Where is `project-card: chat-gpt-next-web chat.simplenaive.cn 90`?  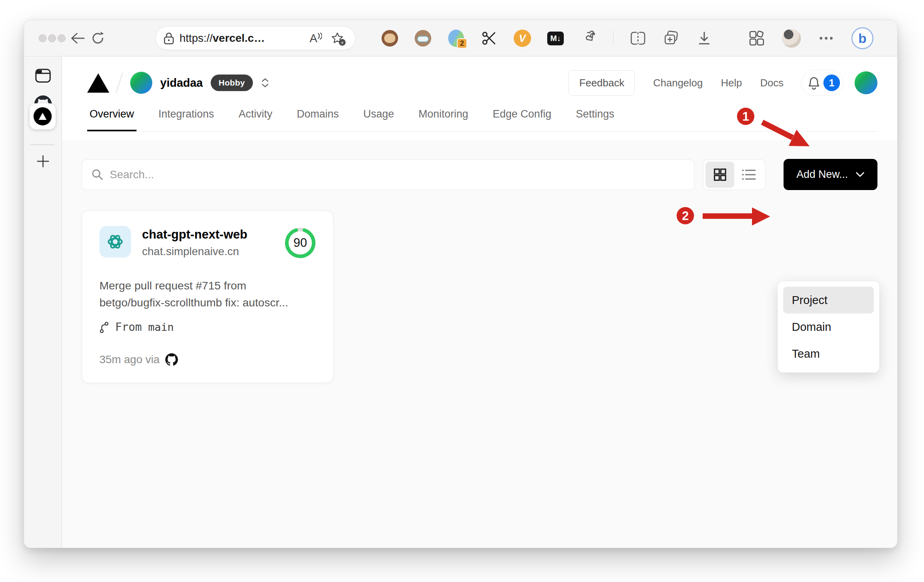 project-card: chat-gpt-next-web chat.simplenaive.cn 90 is located at coordinates (208, 297).